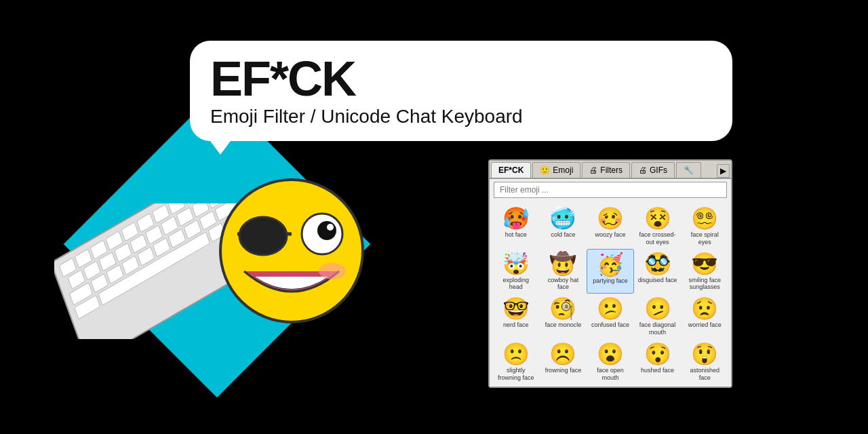 The image size is (868, 434). What do you see at coordinates (563, 264) in the screenshot?
I see `emoji-icon: 🤠` at bounding box center [563, 264].